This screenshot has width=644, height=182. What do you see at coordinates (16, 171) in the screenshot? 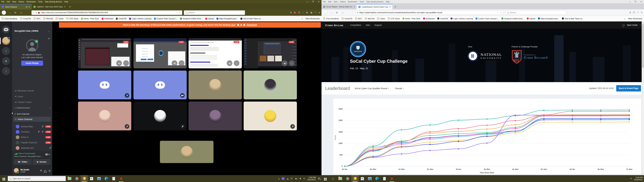
I see `avatar` at bounding box center [16, 171].